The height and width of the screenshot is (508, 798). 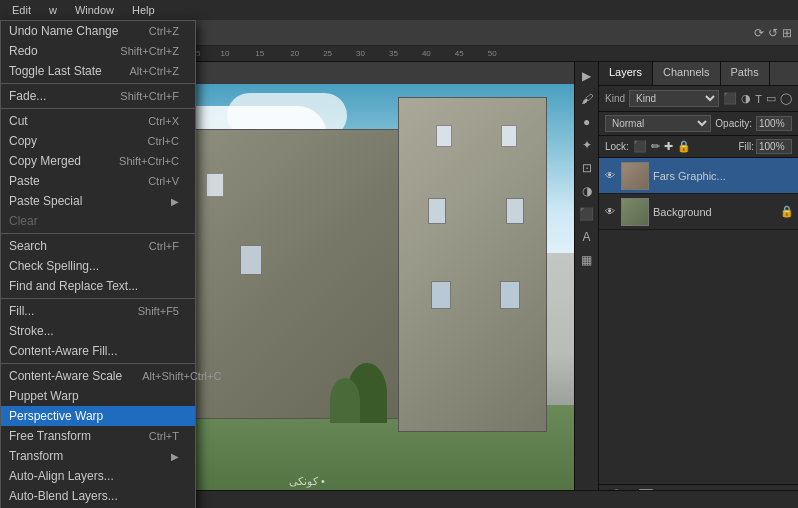 I want to click on menu-bar: Edit w Window Help Undo Name Change Ctrl…, so click(x=399, y=10).